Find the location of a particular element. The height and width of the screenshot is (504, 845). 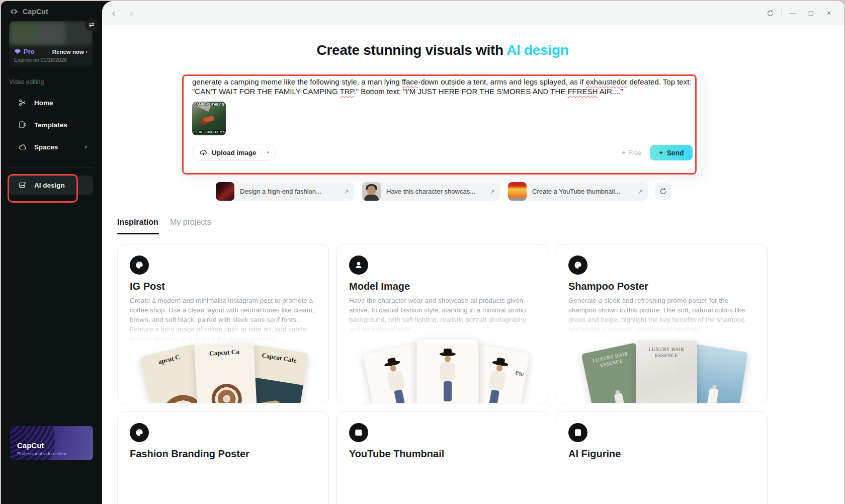

upload-image-button: Upload image ▾ is located at coordinates (234, 152).